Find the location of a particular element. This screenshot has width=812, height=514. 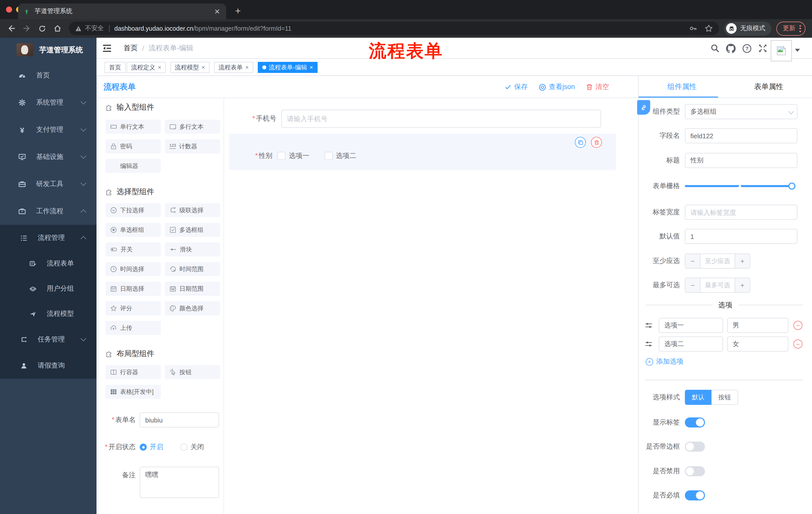

gender-checkbox-1: 选项一 is located at coordinates (293, 156).